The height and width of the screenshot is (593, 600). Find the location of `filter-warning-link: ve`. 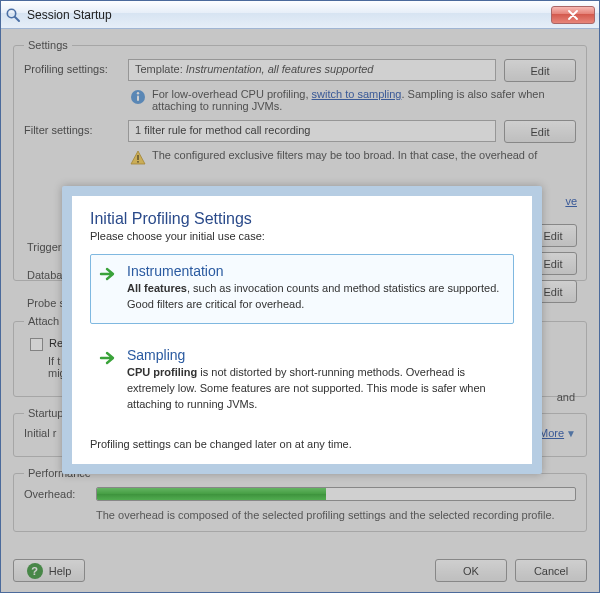

filter-warning-link: ve is located at coordinates (571, 201).